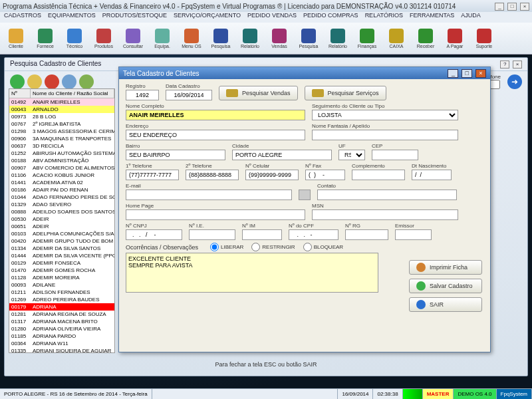 This screenshot has height=399, width=532. Describe the element at coordinates (104, 39) in the screenshot. I see `tbtn-produtos: Produtos` at that location.